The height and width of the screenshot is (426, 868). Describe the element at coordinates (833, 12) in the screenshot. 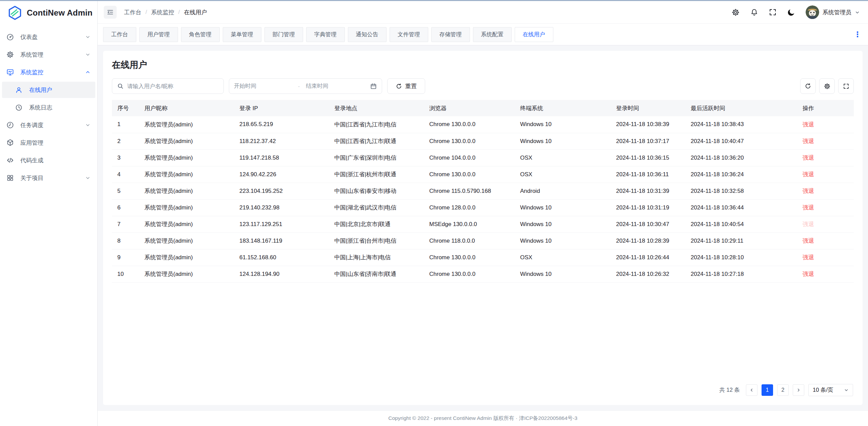

I see `user-menu: 系统管理员` at that location.